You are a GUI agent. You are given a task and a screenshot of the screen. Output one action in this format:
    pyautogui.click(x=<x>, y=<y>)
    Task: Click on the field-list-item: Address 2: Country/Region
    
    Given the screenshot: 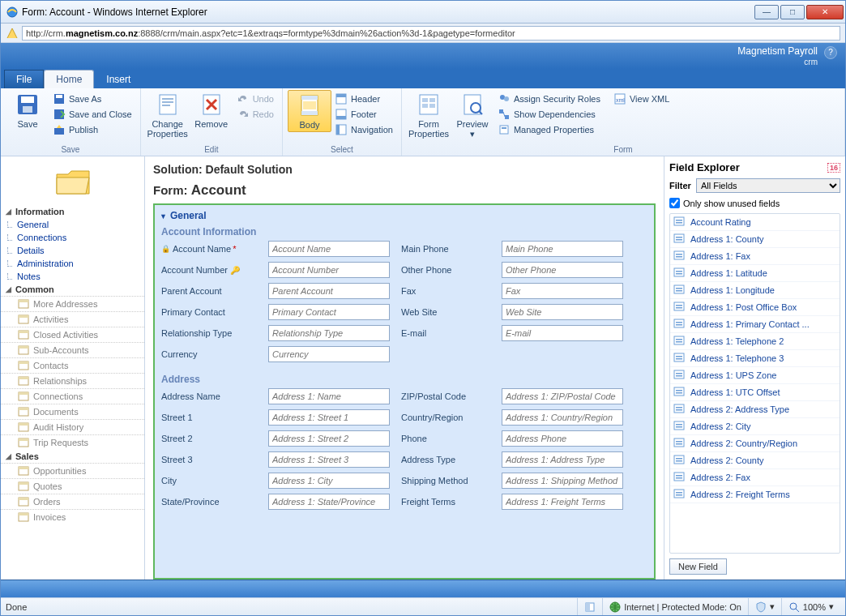 What is the action you would take?
    pyautogui.click(x=755, y=444)
    